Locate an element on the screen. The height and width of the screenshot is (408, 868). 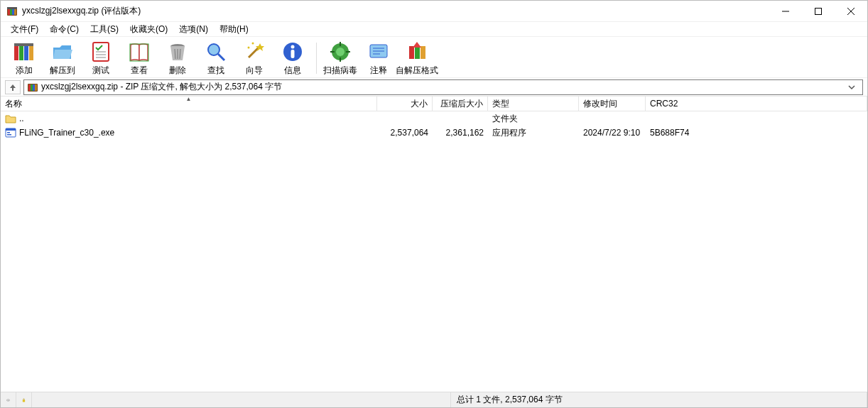
list-item-up: .. 文件夹 is located at coordinates (434, 118).